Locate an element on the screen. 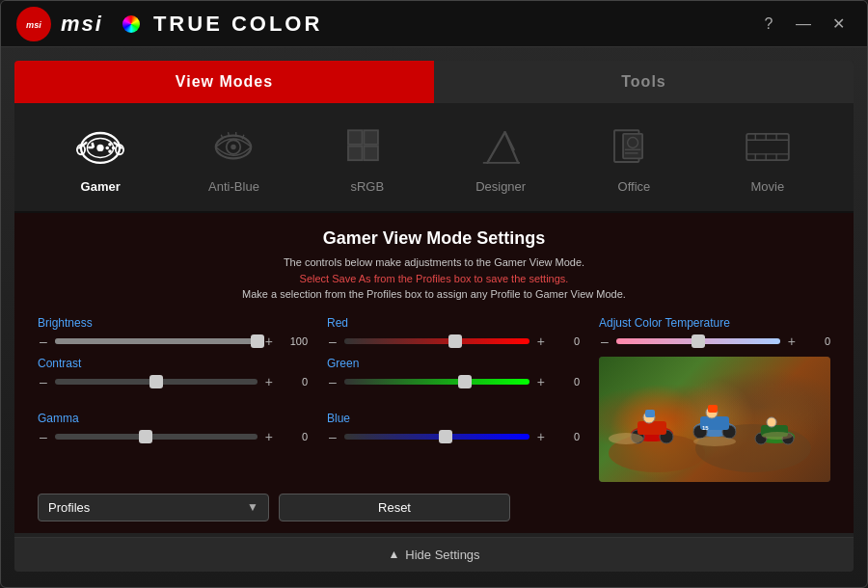 The width and height of the screenshot is (868, 588). red-control: Red – + 0 is located at coordinates (453, 333).